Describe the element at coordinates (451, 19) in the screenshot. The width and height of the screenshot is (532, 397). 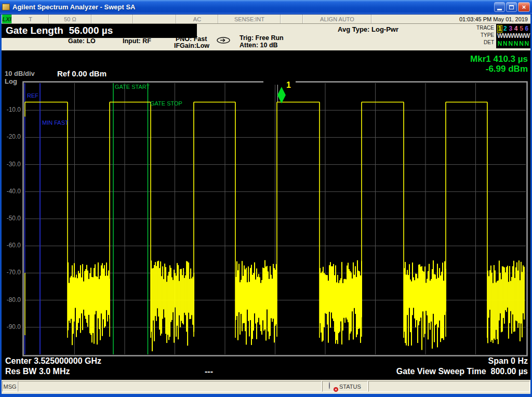
I see `datetime-display: 01:03:45 PM May 01, 2019` at that location.